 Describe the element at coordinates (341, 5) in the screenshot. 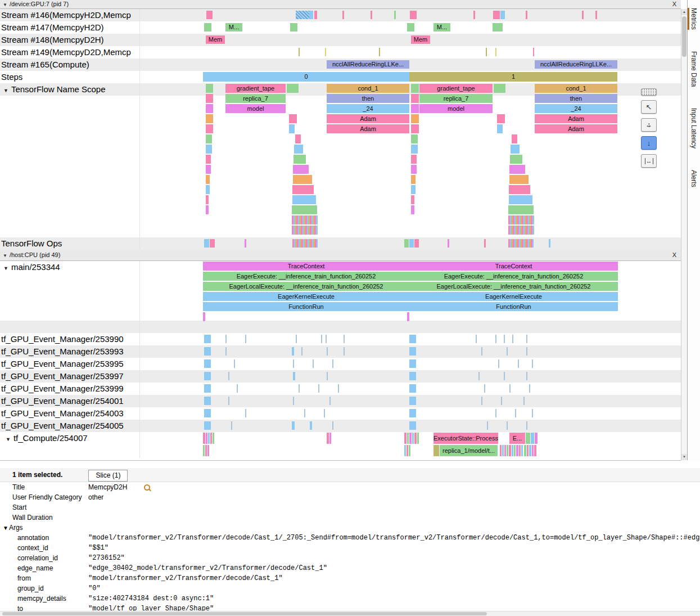

I see `gpu-section-header: ▼/device:GPU:7 (pid 7) X` at that location.